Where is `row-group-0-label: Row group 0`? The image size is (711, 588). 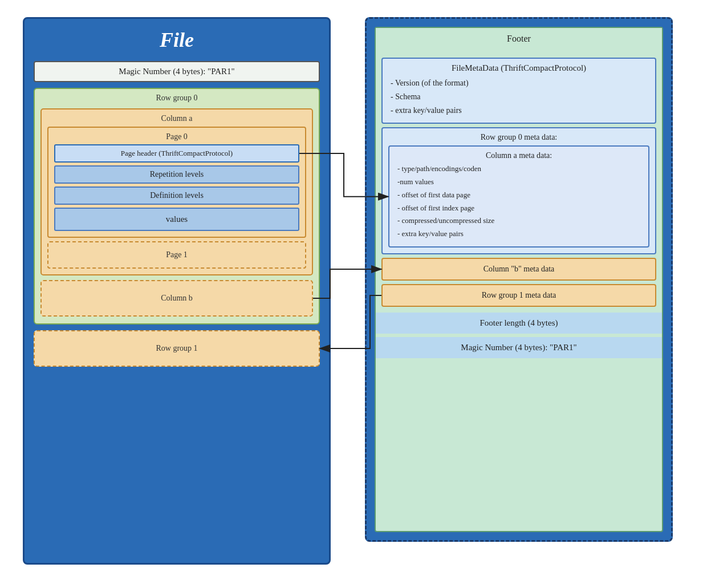
row-group-0-label: Row group 0 is located at coordinates (177, 98).